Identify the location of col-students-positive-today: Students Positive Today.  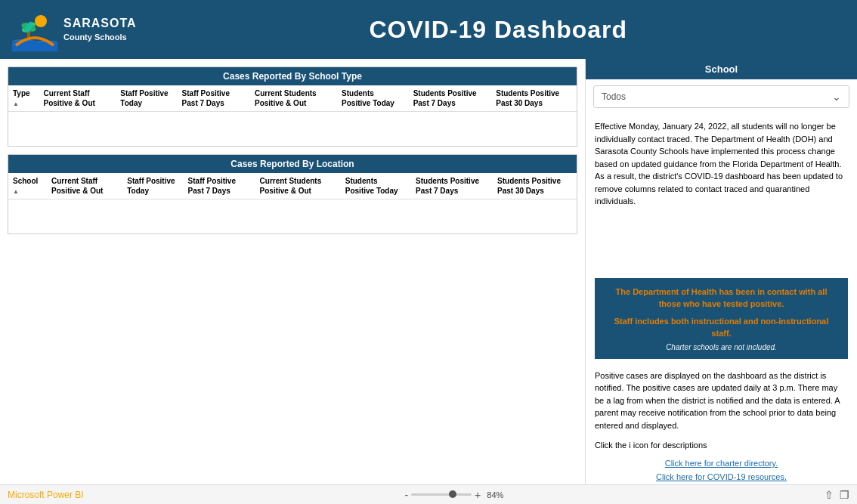
(373, 98).